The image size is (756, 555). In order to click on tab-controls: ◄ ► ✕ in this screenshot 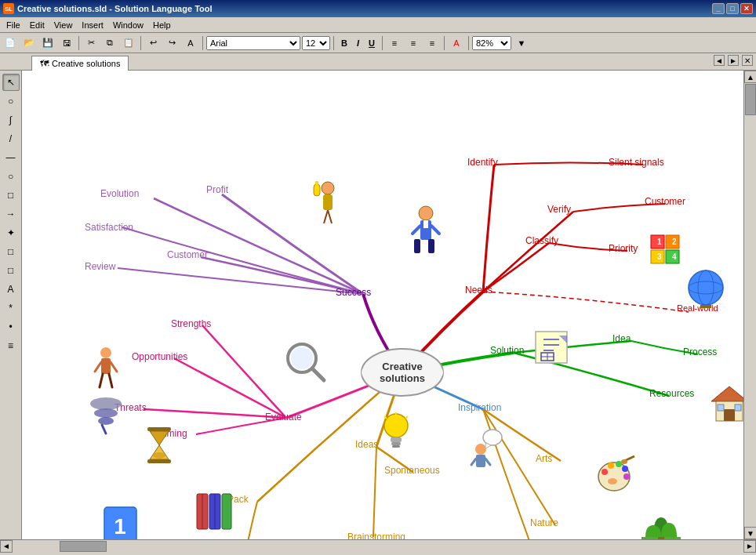, I will do `click(733, 60)`.